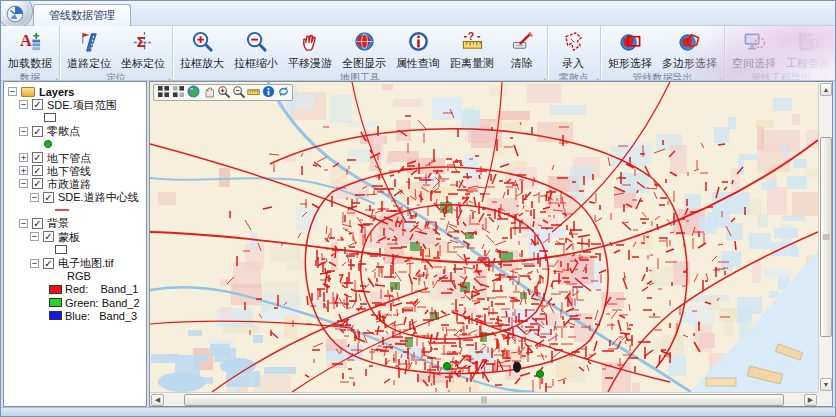 This screenshot has width=836, height=417. Describe the element at coordinates (268, 93) in the screenshot. I see `map-tool-identify` at that location.